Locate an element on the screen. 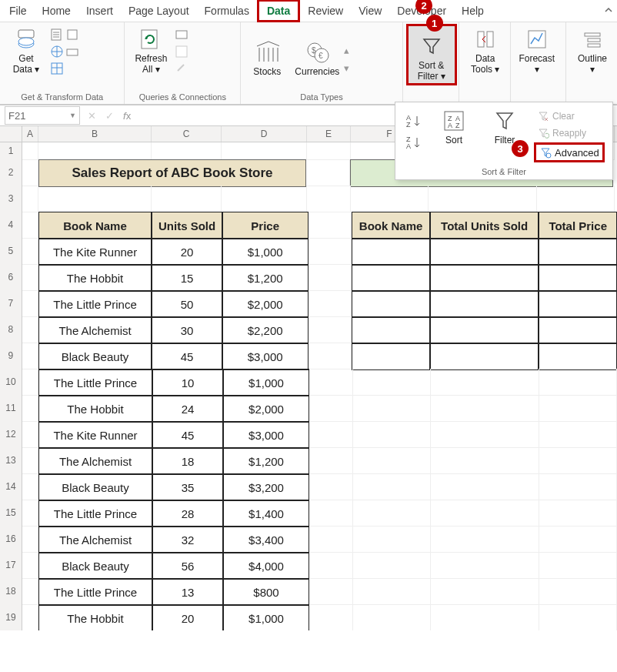  col-C: C is located at coordinates (186, 134).